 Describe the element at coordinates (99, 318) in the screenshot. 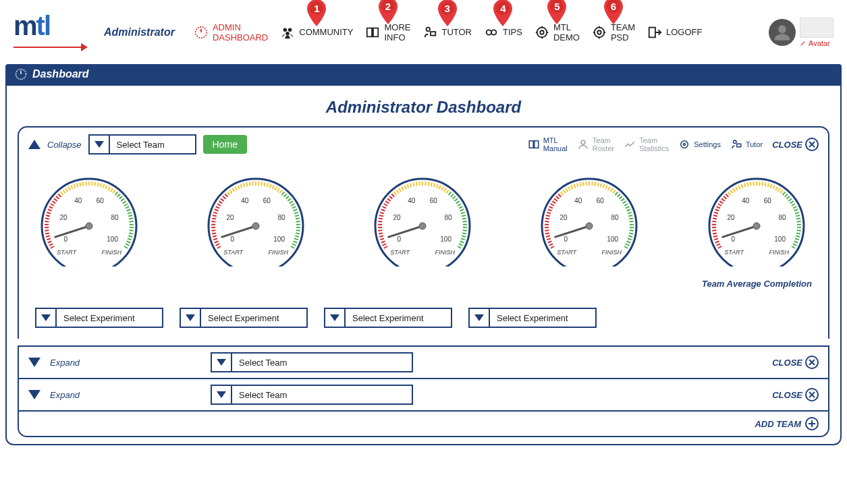

I see `select-experiment-1: Select Experiment` at that location.